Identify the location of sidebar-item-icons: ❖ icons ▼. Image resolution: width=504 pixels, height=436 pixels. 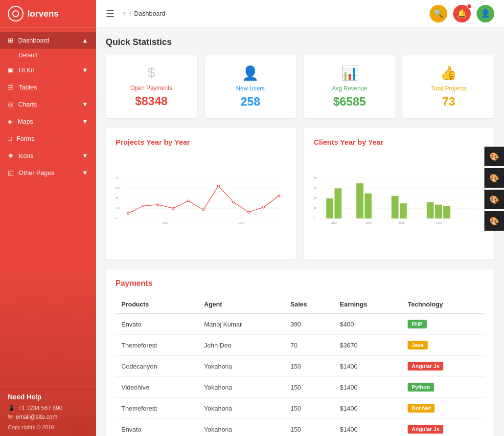
(48, 155).